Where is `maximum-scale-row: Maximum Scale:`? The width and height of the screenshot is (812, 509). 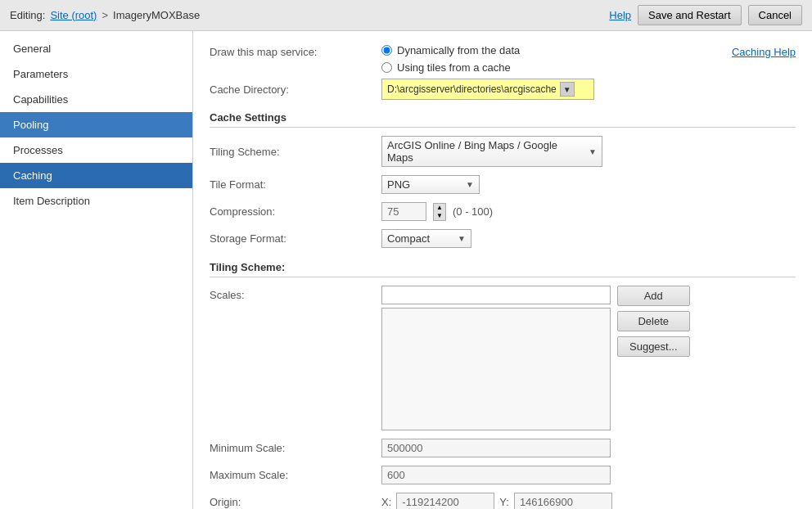 maximum-scale-row: Maximum Scale: is located at coordinates (503, 475).